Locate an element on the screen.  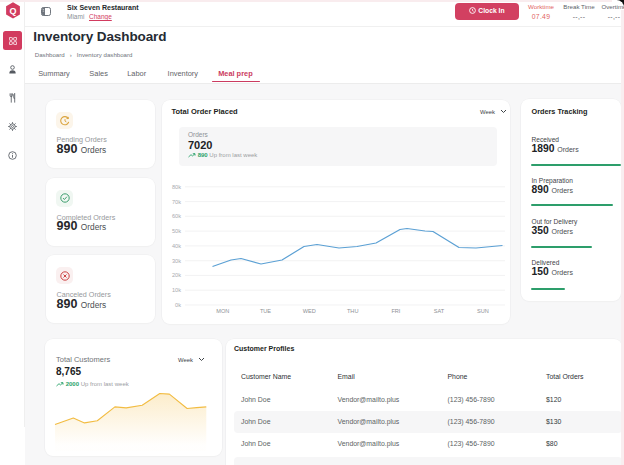
svg-text: FRI is located at coordinates (396, 311).